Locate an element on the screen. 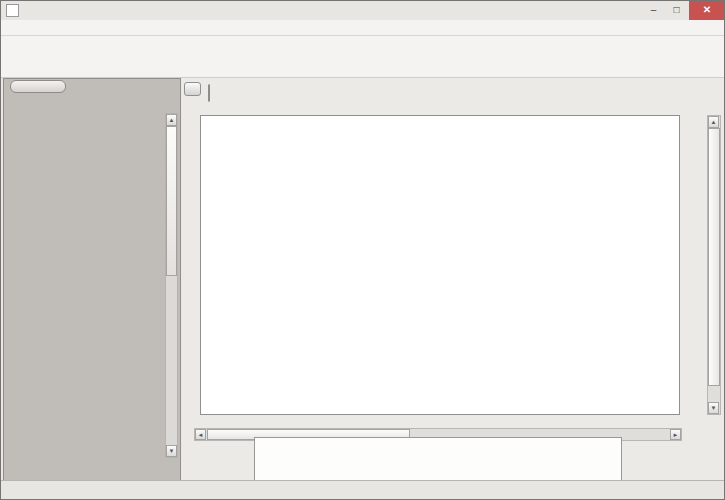  close-button: ✕ is located at coordinates (707, 10).